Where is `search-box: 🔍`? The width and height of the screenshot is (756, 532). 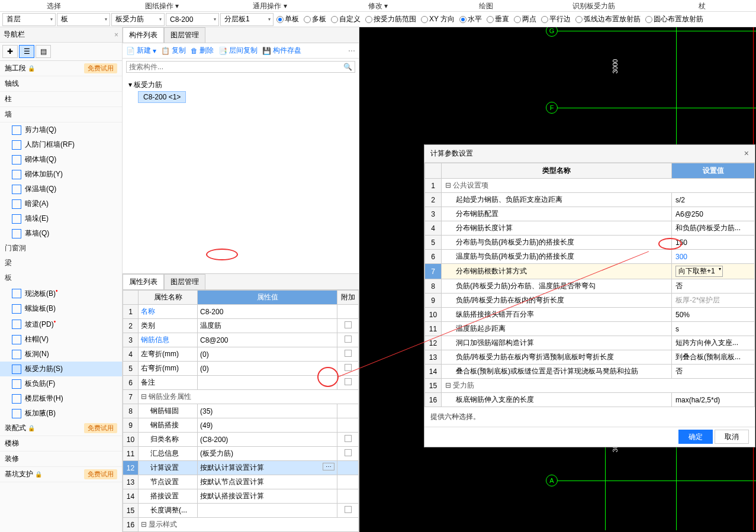 search-box: 🔍 is located at coordinates (240, 67).